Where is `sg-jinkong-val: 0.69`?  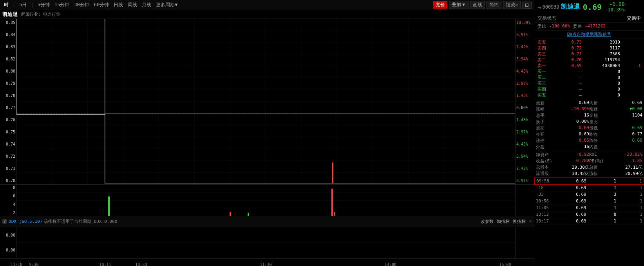 sg-jinkong-val: 0.69 is located at coordinates (576, 134).